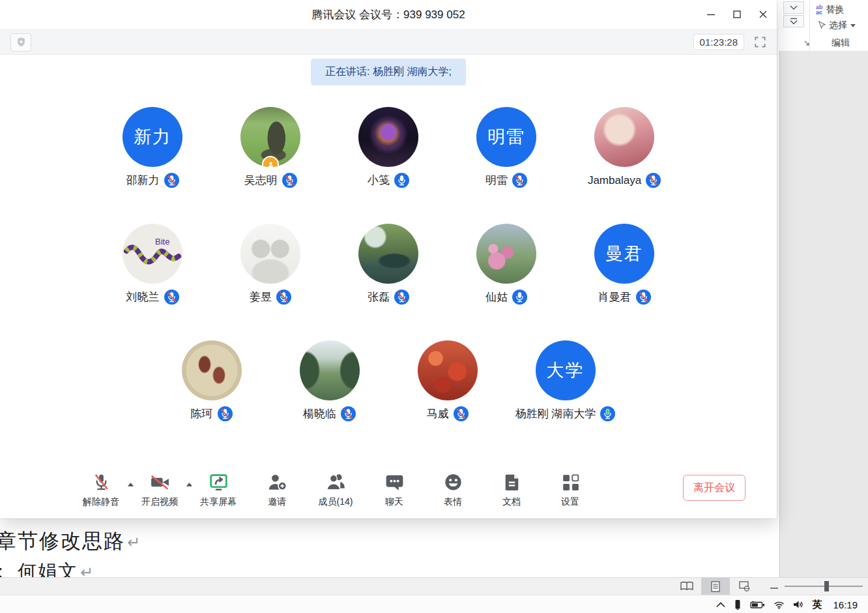  Describe the element at coordinates (388, 264) in the screenshot. I see `participant-tile: 张磊` at that location.